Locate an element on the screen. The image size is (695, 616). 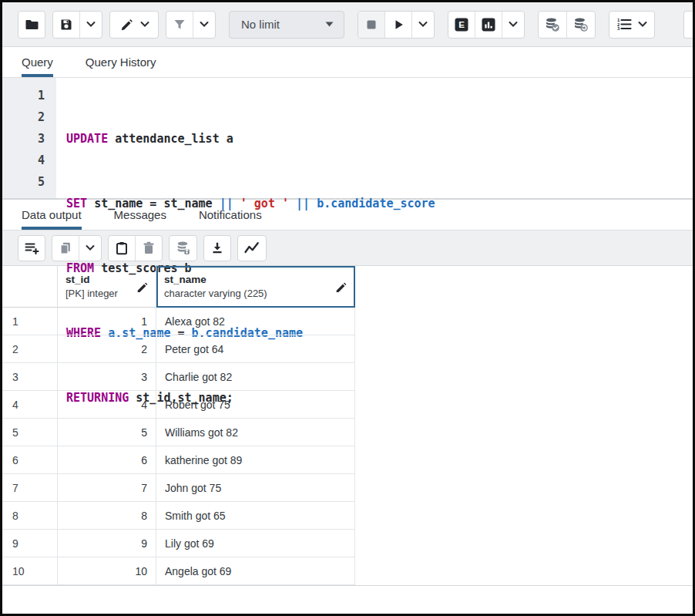
horizontal-scroll-area is located at coordinates (348, 600).